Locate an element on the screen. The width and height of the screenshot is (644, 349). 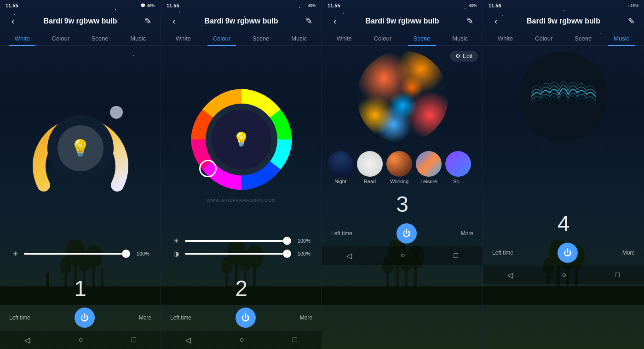
tab-music-4: Music is located at coordinates (621, 39).